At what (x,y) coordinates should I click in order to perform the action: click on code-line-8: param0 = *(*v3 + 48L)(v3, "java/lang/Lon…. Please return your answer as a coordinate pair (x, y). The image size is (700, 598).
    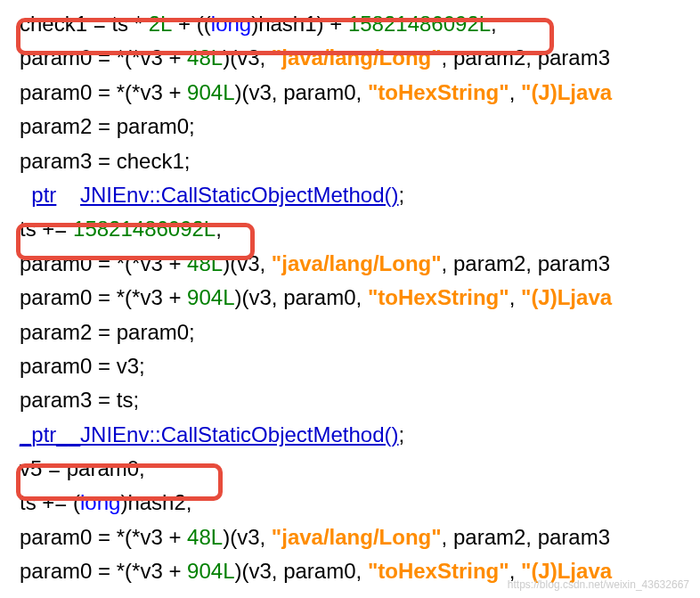
    Looking at the image, I should click on (350, 264).